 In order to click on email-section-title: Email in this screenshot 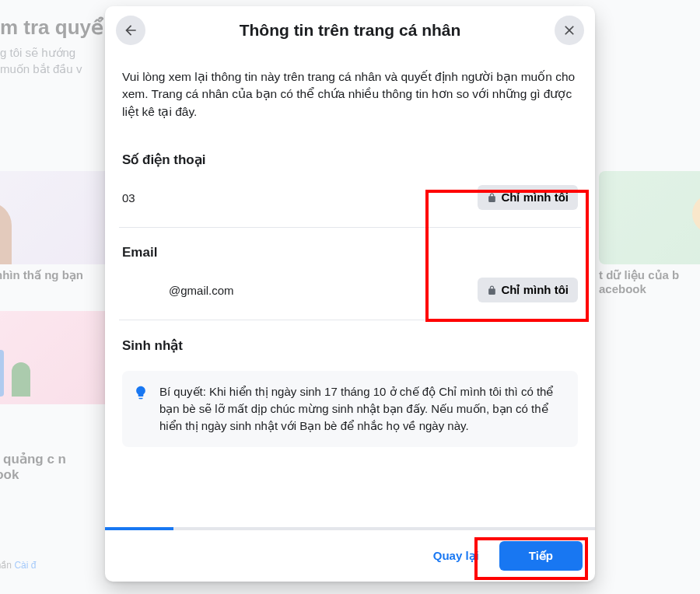, I will do `click(350, 253)`.